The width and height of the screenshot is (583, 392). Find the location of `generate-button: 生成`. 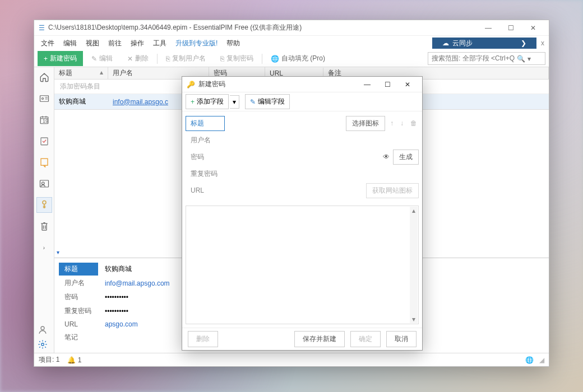

generate-button: 生成 is located at coordinates (406, 157).